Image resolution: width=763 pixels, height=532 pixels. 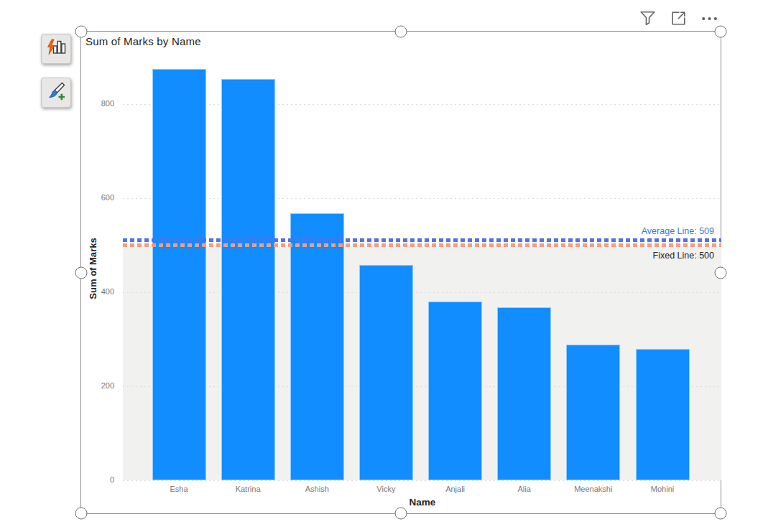 What do you see at coordinates (401, 514) in the screenshot?
I see `resize-handle-bottom-middle` at bounding box center [401, 514].